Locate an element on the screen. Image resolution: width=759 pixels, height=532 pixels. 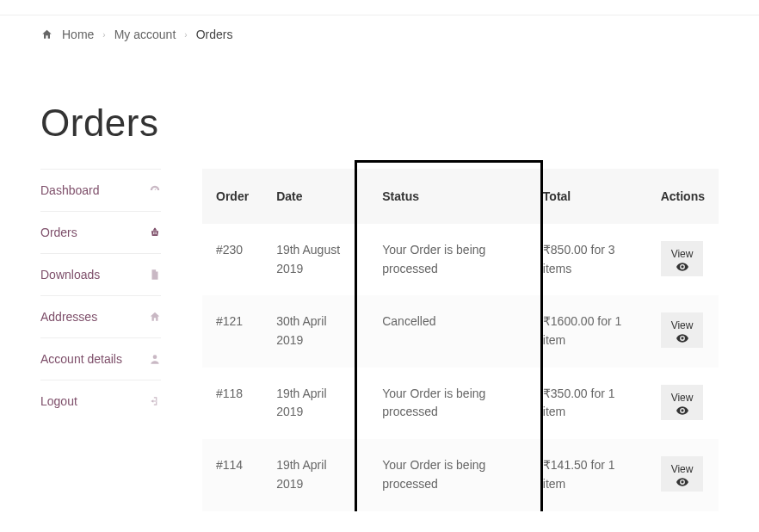
cell-status: Cancelled is located at coordinates (449, 331).